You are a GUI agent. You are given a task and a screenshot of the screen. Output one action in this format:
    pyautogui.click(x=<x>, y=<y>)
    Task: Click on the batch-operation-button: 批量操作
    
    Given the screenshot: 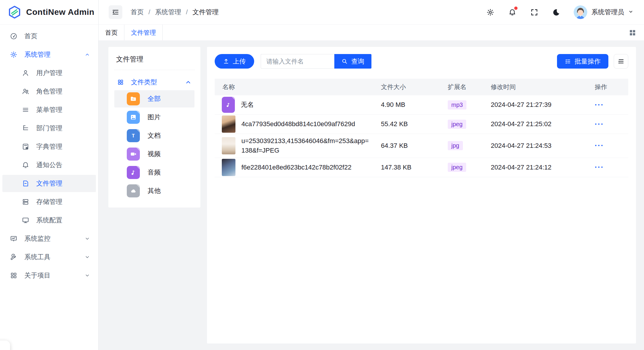 What is the action you would take?
    pyautogui.click(x=583, y=61)
    